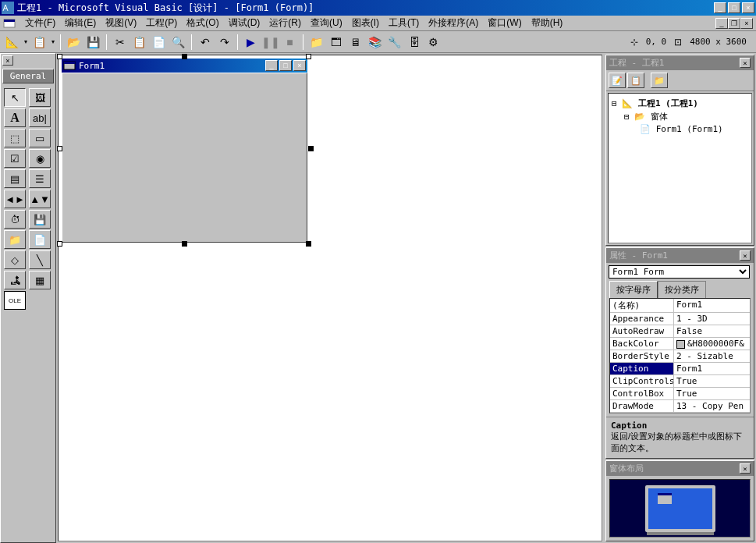 Image resolution: width=756 pixels, height=543 pixels. Describe the element at coordinates (15, 98) in the screenshot. I see `tool-pointer: ↖` at that location.